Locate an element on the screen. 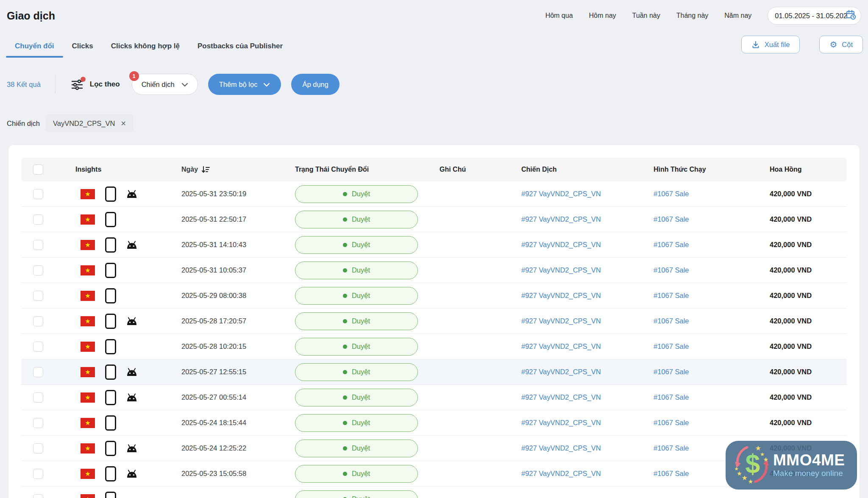 Image resolution: width=868 pixels, height=498 pixels. row-date: 2025-05-27 12:55:15 is located at coordinates (231, 372).